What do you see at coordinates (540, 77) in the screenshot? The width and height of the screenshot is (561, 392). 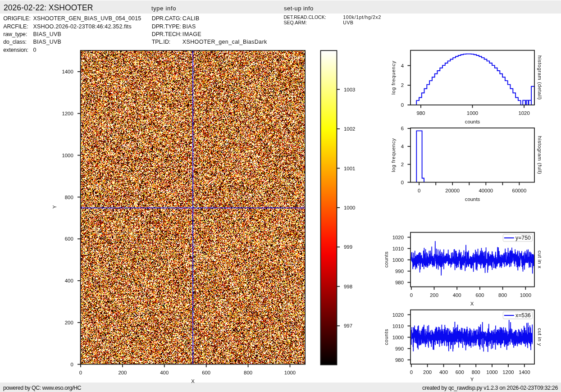 I see `svg-text: histogram (detail)` at bounding box center [540, 77].